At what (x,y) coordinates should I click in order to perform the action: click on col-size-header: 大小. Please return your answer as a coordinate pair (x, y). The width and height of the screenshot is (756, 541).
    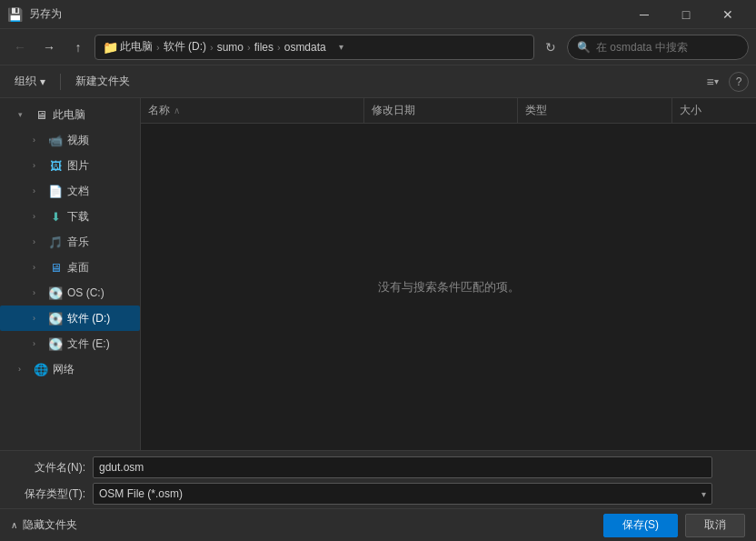
    Looking at the image, I should click on (714, 111).